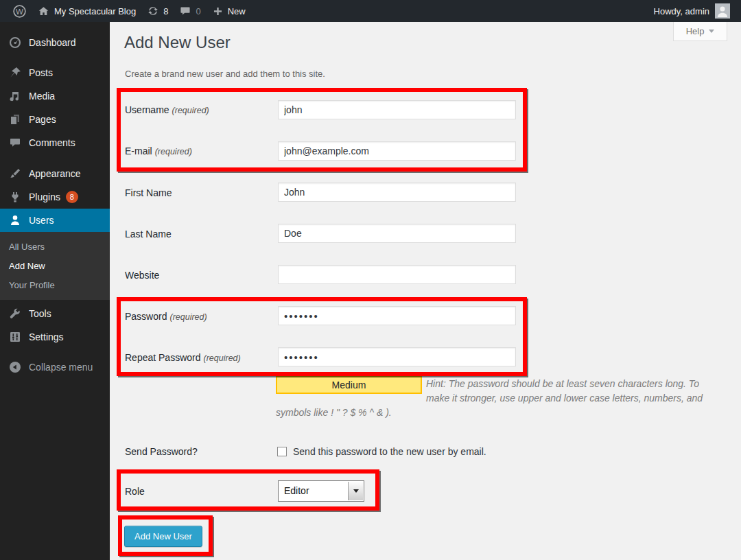 The image size is (741, 560). I want to click on svg-text: W, so click(19, 11).